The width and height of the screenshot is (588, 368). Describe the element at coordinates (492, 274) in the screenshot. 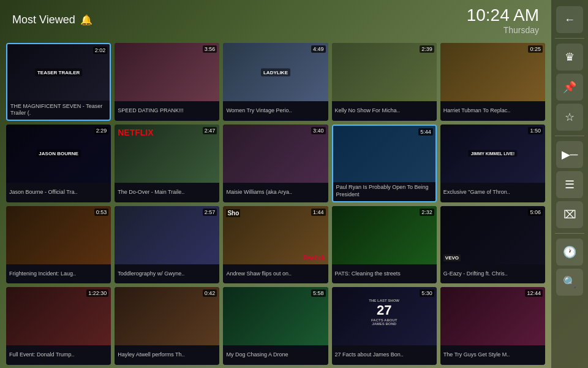

I see `video-title-text: G-Eazy - Drifting ft. Chris..` at that location.